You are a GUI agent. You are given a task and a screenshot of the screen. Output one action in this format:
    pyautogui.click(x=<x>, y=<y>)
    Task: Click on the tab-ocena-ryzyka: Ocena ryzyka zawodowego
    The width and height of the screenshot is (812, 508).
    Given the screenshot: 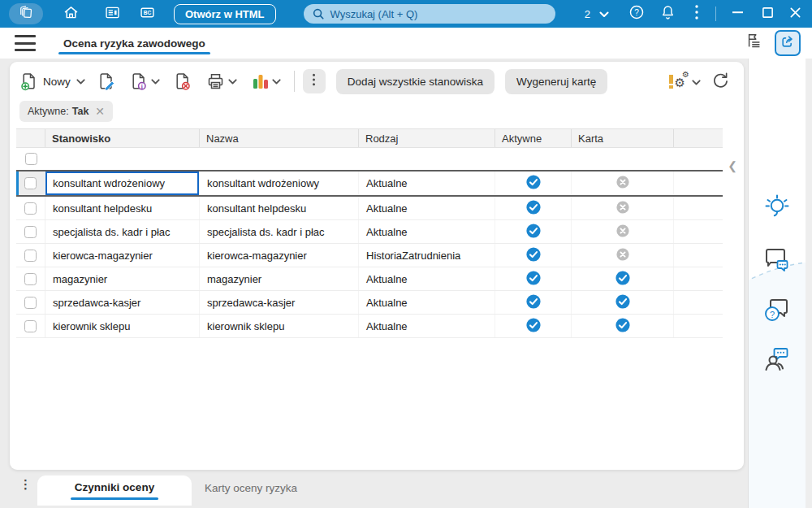 What is the action you would take?
    pyautogui.click(x=135, y=43)
    